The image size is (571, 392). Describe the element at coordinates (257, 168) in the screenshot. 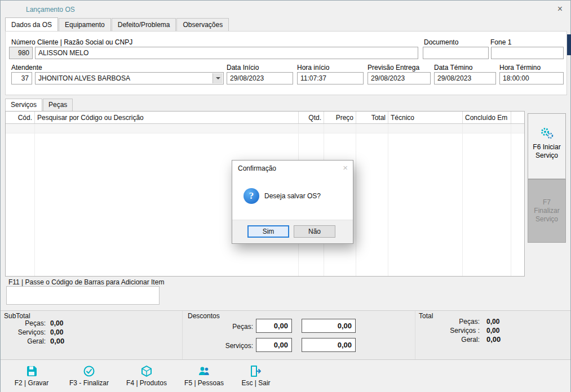

I see `dialog-title: Confirmação` at that location.